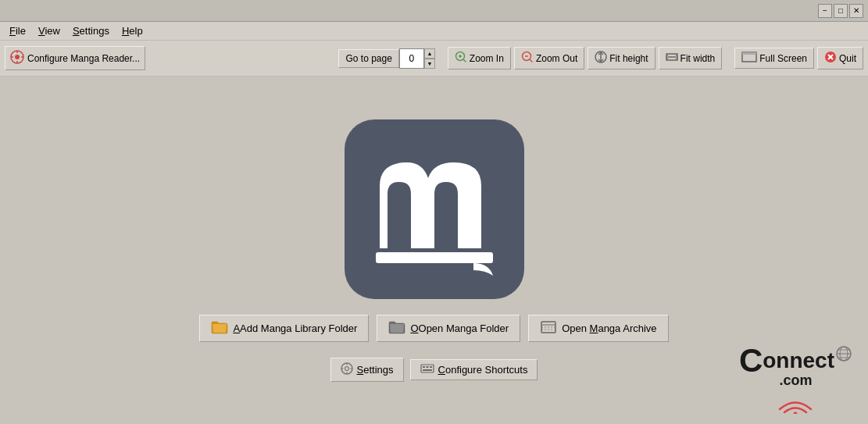 This screenshot has height=424, width=868. I want to click on goto-label: Go to page, so click(369, 59).